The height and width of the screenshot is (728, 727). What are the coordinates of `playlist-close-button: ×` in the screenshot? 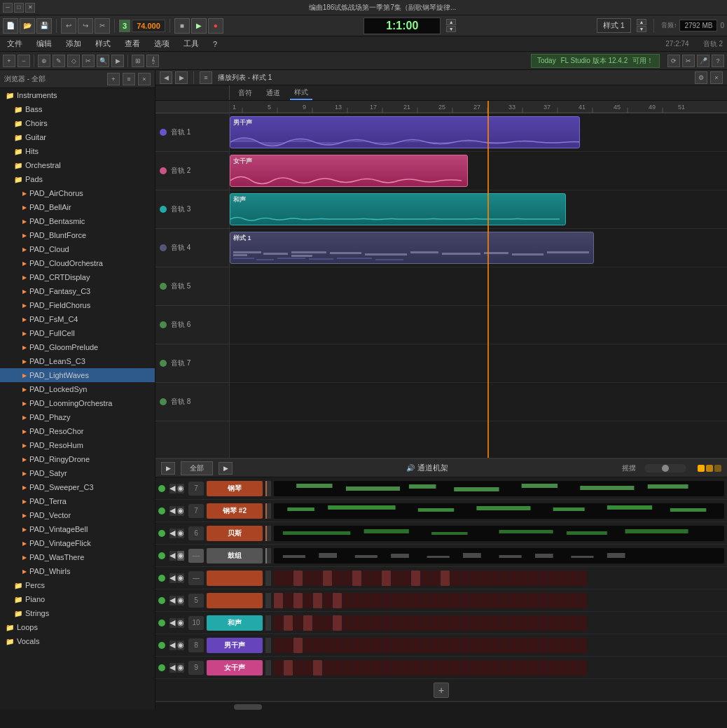 It's located at (716, 78).